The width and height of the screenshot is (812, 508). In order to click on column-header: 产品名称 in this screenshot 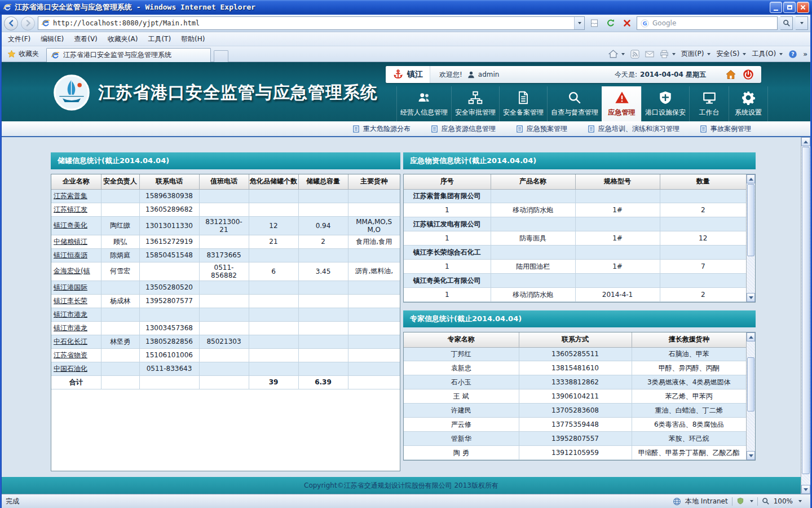, I will do `click(533, 182)`.